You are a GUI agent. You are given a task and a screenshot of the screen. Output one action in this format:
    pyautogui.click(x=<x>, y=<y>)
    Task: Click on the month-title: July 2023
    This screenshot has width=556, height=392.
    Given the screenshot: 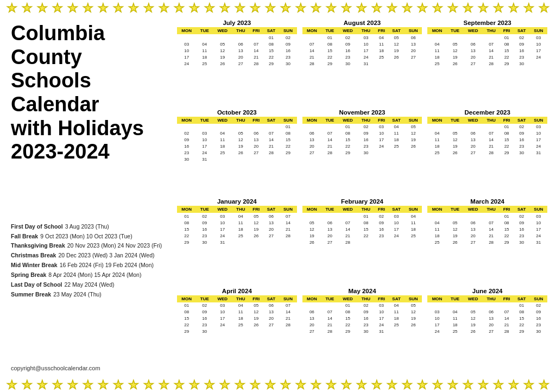 What is the action you would take?
    pyautogui.click(x=237, y=23)
    